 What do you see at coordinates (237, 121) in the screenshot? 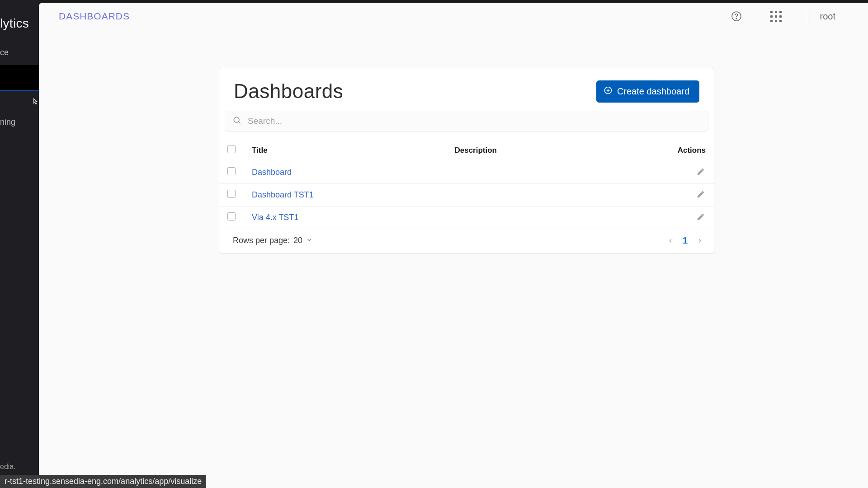
I see `search-icon` at bounding box center [237, 121].